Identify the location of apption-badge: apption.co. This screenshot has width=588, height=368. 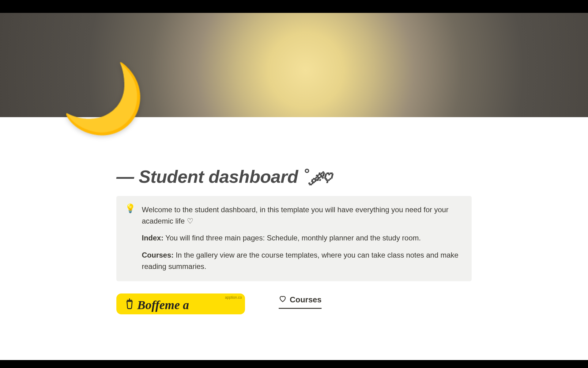
(233, 297).